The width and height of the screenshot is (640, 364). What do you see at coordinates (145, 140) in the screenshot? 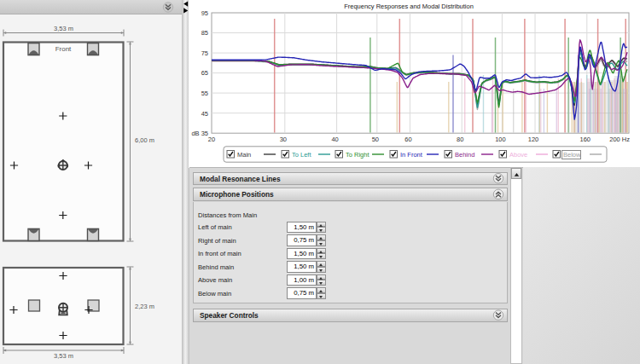
I see `svg-text: 6,00 m` at bounding box center [145, 140].